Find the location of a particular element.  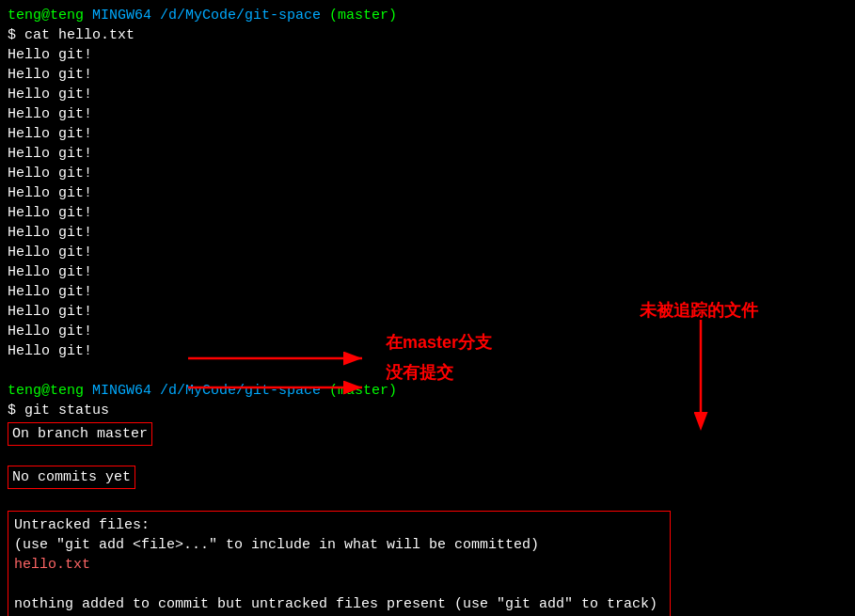

on-branch-line: On branch master is located at coordinates (427, 434).